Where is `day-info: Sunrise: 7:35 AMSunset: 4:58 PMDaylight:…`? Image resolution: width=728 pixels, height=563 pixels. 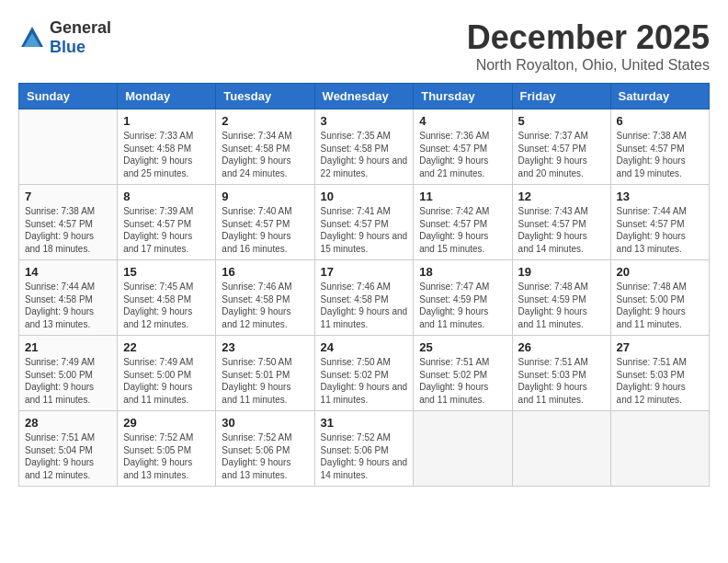 day-info: Sunrise: 7:35 AMSunset: 4:58 PMDaylight:… is located at coordinates (364, 155).